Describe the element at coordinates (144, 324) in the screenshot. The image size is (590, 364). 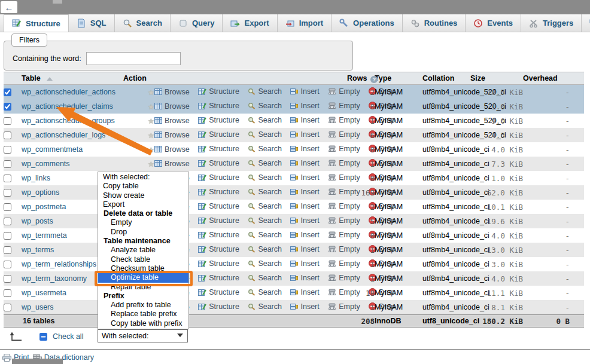
I see `menu-item: Copy table with prefix` at that location.